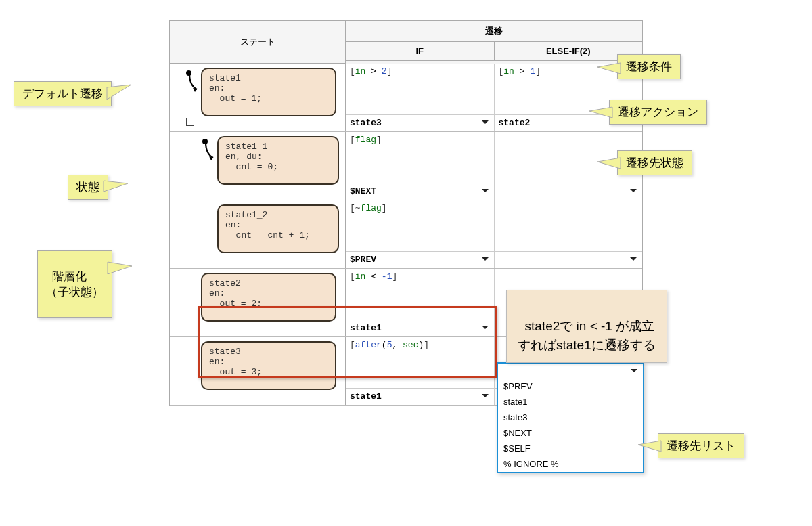 This screenshot has height=526, width=812. I want to click on callout-hierarchy: 階層化 （子状態）, so click(74, 284).